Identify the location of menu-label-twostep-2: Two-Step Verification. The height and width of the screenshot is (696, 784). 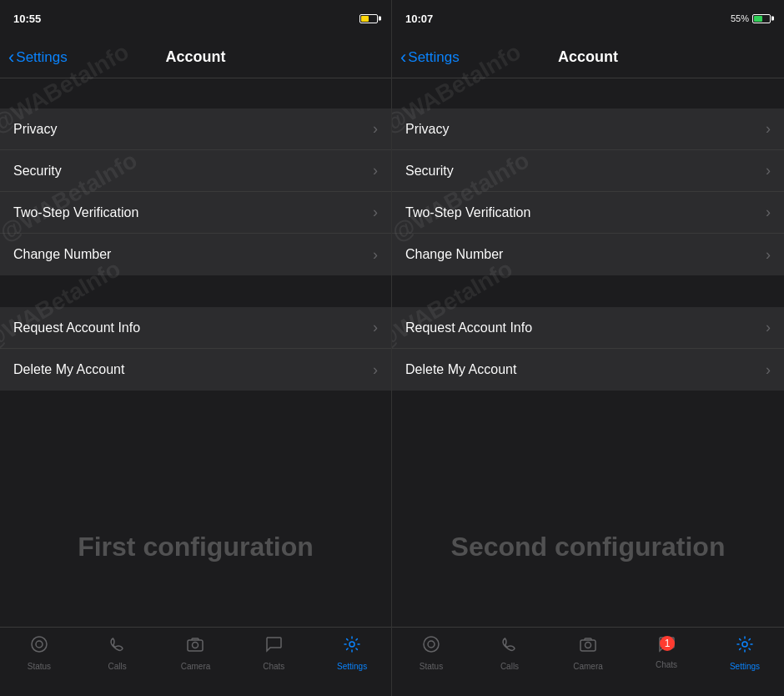
(468, 213).